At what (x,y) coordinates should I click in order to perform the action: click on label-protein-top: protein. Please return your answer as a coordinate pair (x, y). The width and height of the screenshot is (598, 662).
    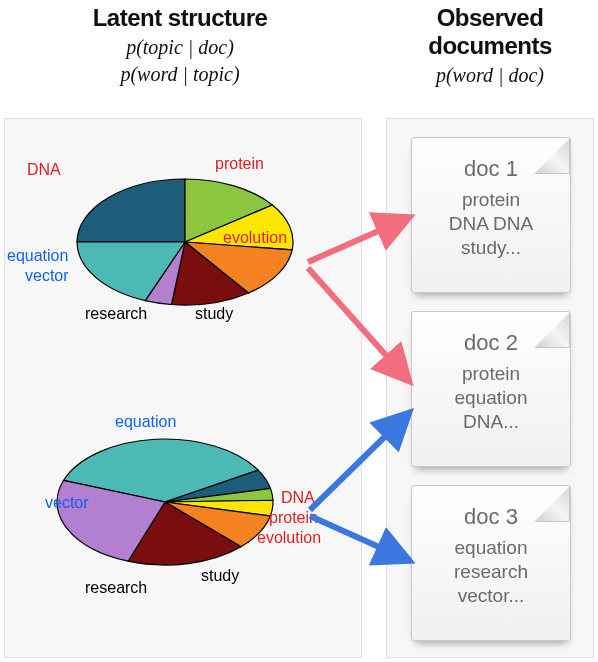
    Looking at the image, I should click on (240, 164).